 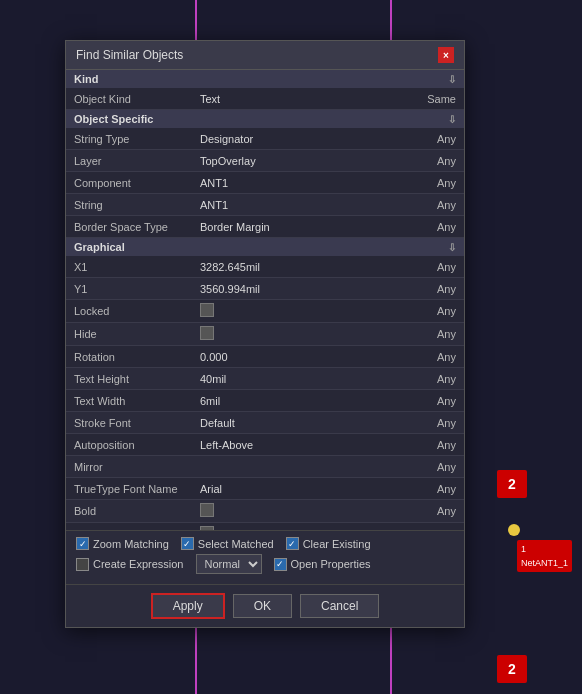 I want to click on row-truetype-font: TrueType Font Name Arial Any, so click(x=265, y=489).